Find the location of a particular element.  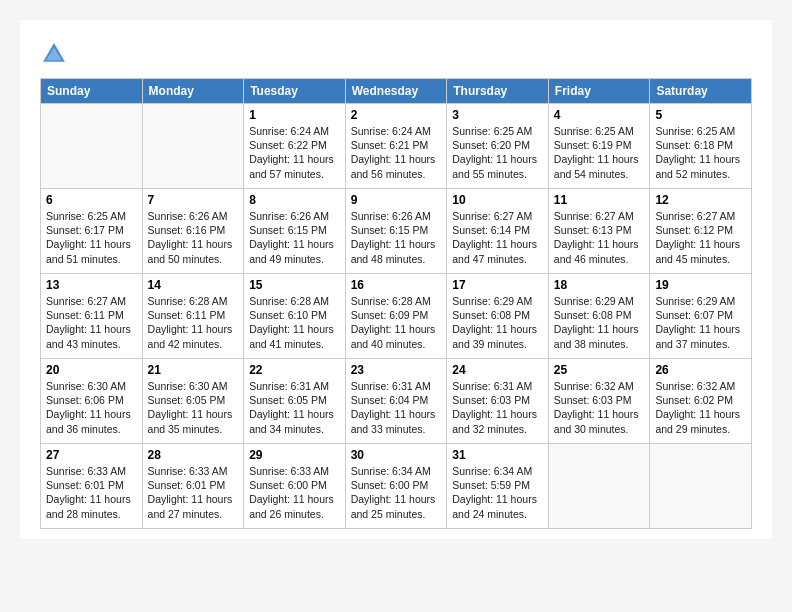

week-row-4: 20Sunrise: 6:30 AMSunset: 6:06 PMDayligh… is located at coordinates (396, 402).